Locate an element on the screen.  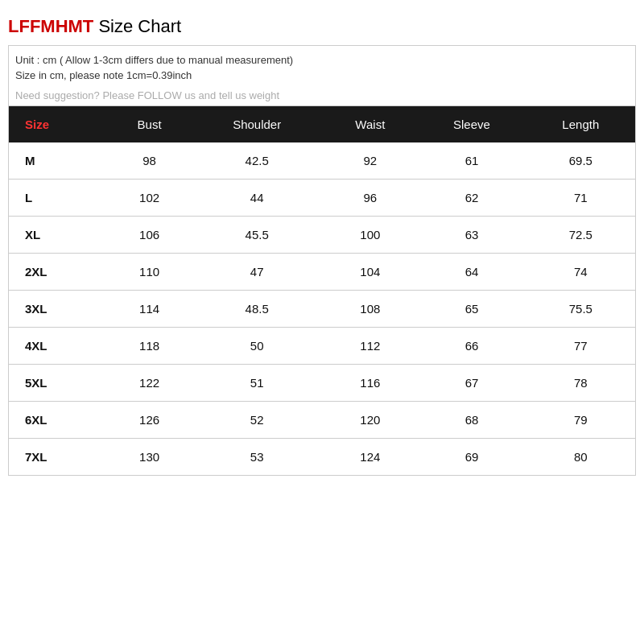
cell-shoulder: 42.5 is located at coordinates (257, 161).